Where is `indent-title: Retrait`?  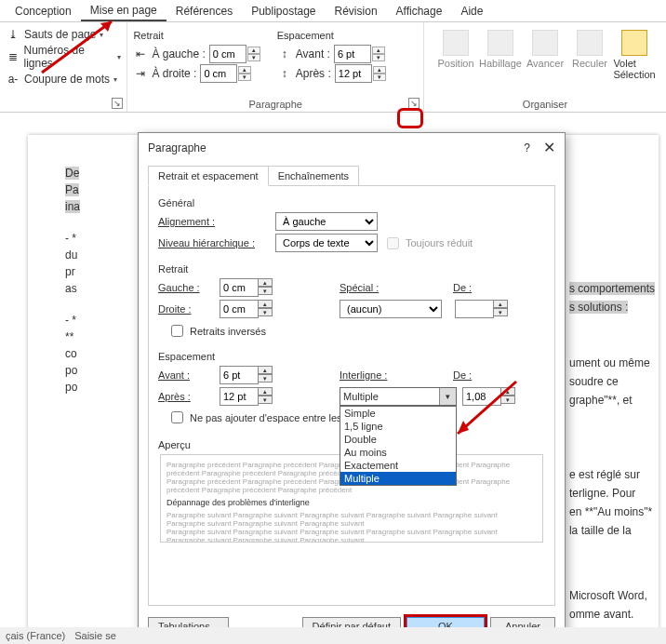
indent-title: Retrait is located at coordinates (196, 35).